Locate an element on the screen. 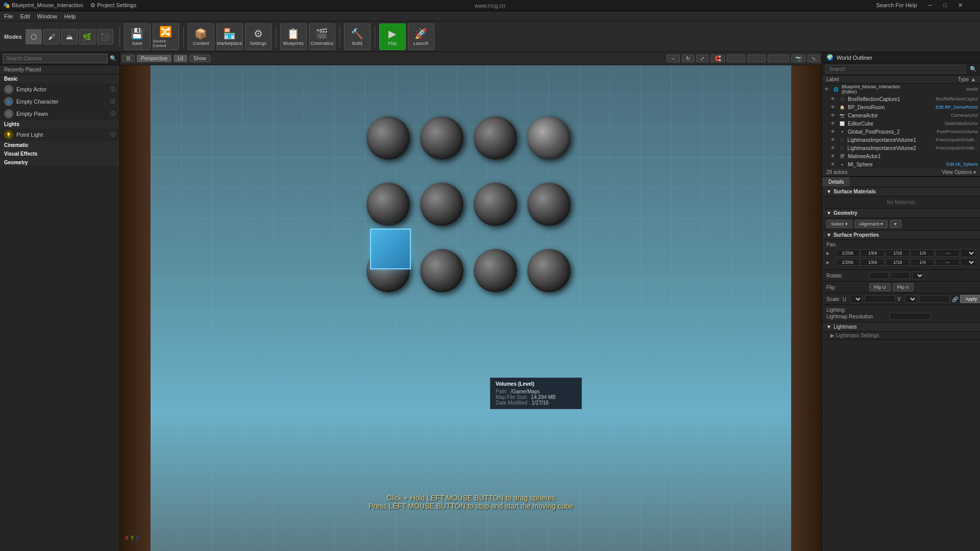 The image size is (980, 551). vp-snap: 🧲 is located at coordinates (718, 58).